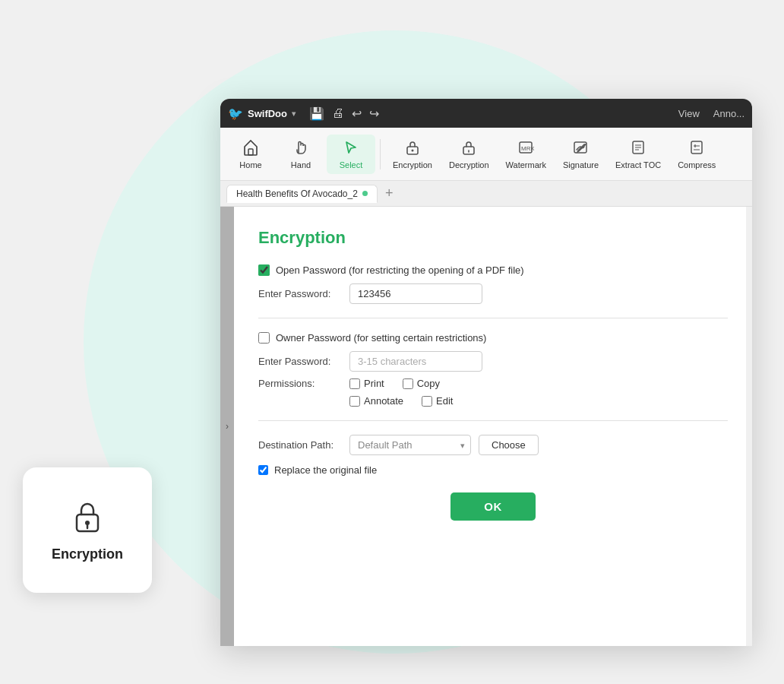 Image resolution: width=784 pixels, height=684 pixels. I want to click on toolbar-item-hand: Hand, so click(301, 154).